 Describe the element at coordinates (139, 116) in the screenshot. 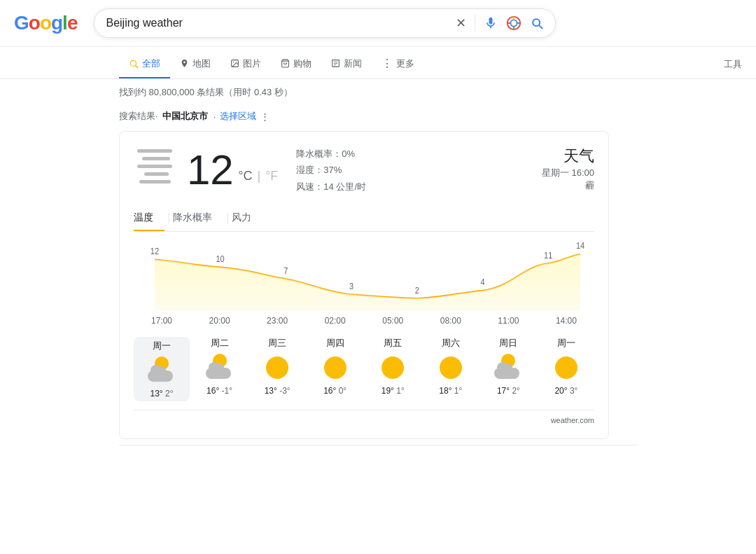

I see `source-prefix: 搜索结果·` at that location.